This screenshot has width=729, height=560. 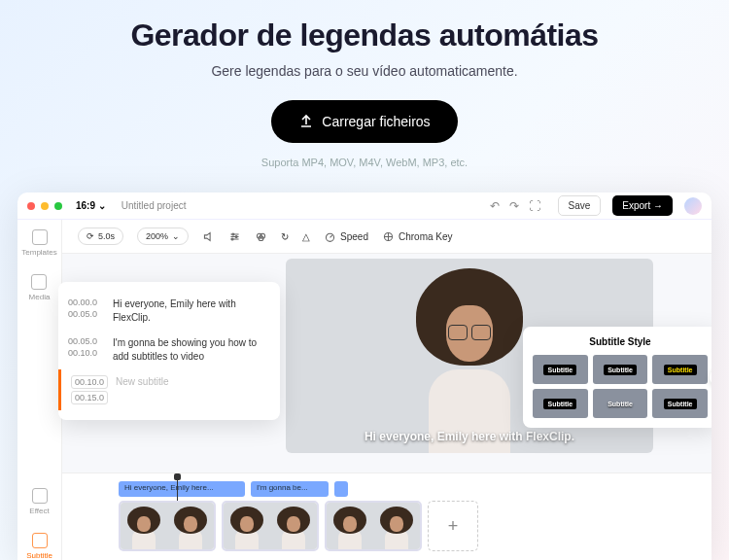 What do you see at coordinates (39, 546) in the screenshot?
I see `sidebar-item-subtitle: Subtitle` at bounding box center [39, 546].